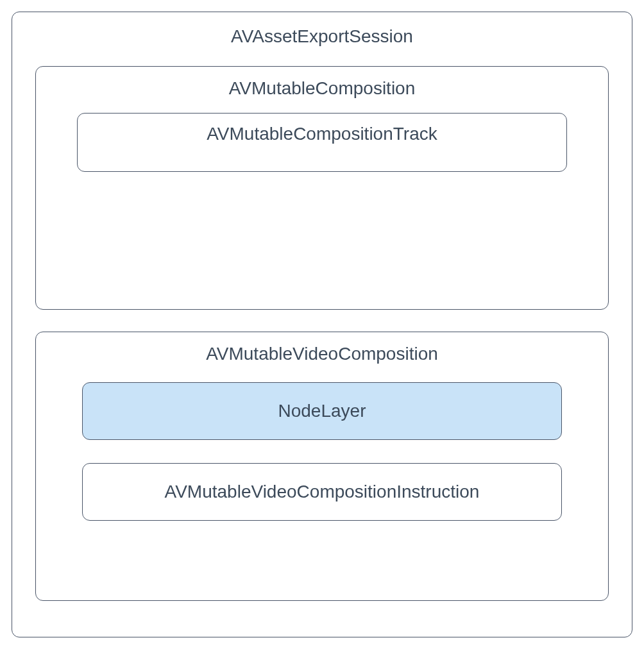  What do you see at coordinates (322, 142) in the screenshot?
I see `composition-track-box: AVMutableCompositionTrack` at bounding box center [322, 142].